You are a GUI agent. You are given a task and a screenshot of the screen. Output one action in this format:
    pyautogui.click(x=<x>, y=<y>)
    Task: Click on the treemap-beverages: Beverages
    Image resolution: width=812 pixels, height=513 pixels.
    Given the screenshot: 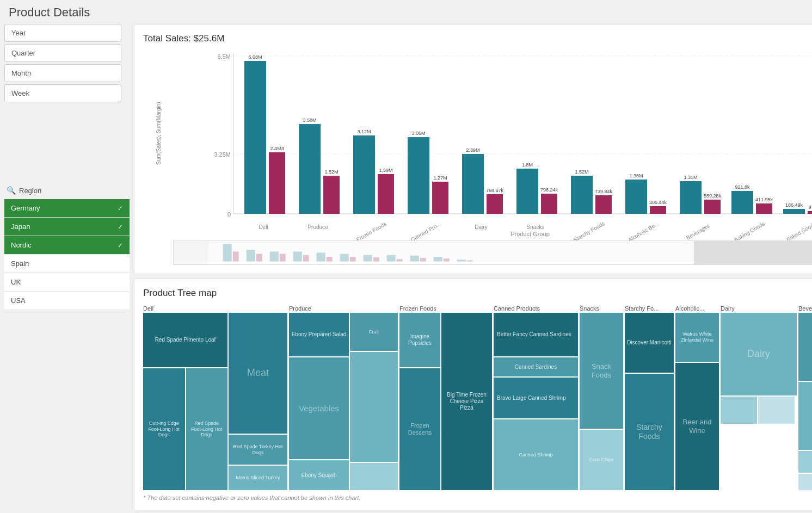 What is the action you would take?
    pyautogui.click(x=805, y=398)
    